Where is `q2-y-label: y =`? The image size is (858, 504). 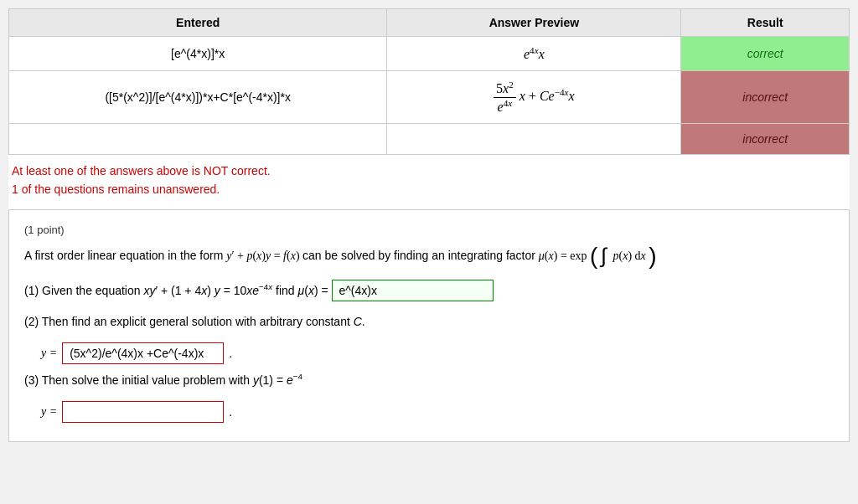
q2-y-label: y = is located at coordinates (49, 353).